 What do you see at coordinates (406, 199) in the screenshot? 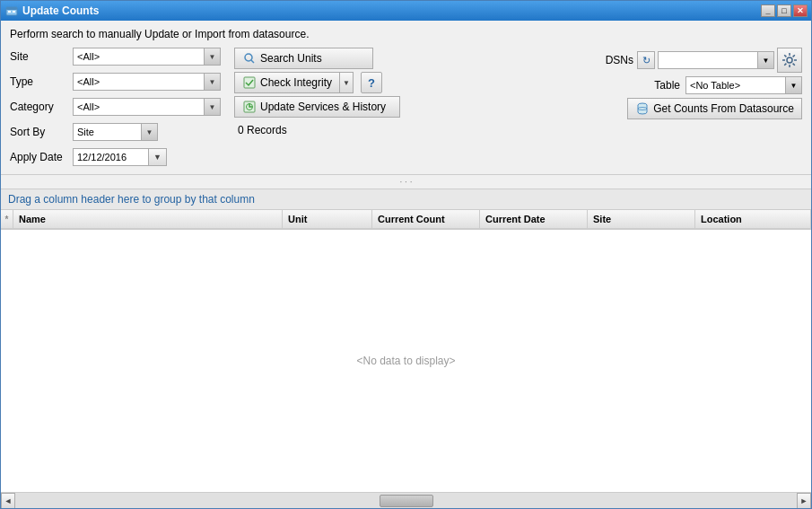
I see `group-area: Drag a column header here to group by th…` at bounding box center [406, 199].